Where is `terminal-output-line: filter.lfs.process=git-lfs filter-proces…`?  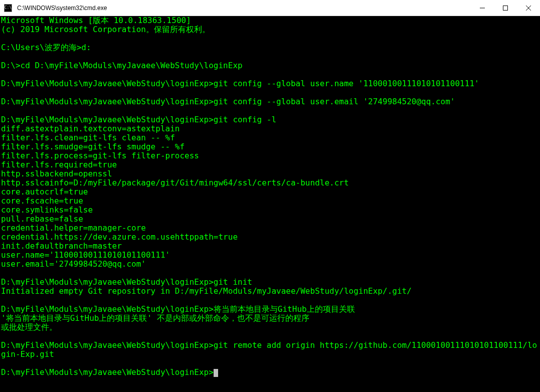 terminal-output-line: filter.lfs.process=git-lfs filter-proces… is located at coordinates (270, 156).